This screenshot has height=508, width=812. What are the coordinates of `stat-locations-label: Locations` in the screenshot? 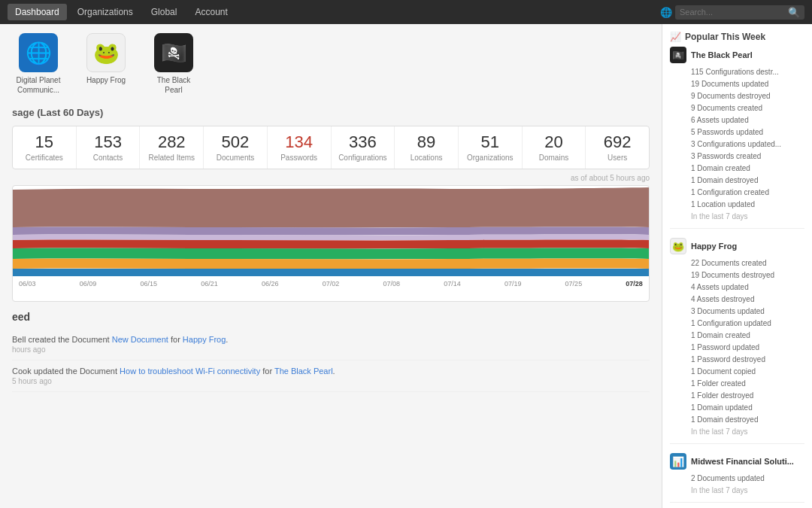 It's located at (427, 158).